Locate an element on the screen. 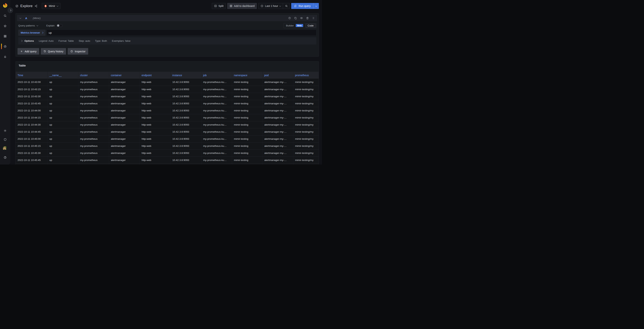 The image size is (644, 329). query-datasource-hint: (Mimir) is located at coordinates (37, 18).